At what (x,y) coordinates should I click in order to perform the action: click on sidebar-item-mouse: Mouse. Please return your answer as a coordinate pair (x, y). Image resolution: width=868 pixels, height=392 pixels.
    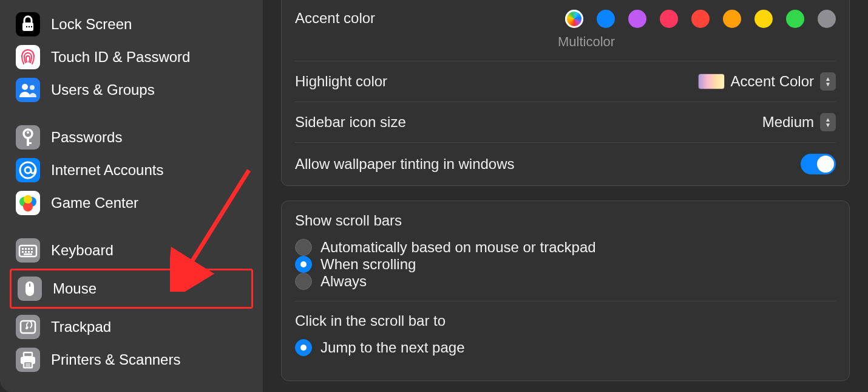
    Looking at the image, I should click on (131, 289).